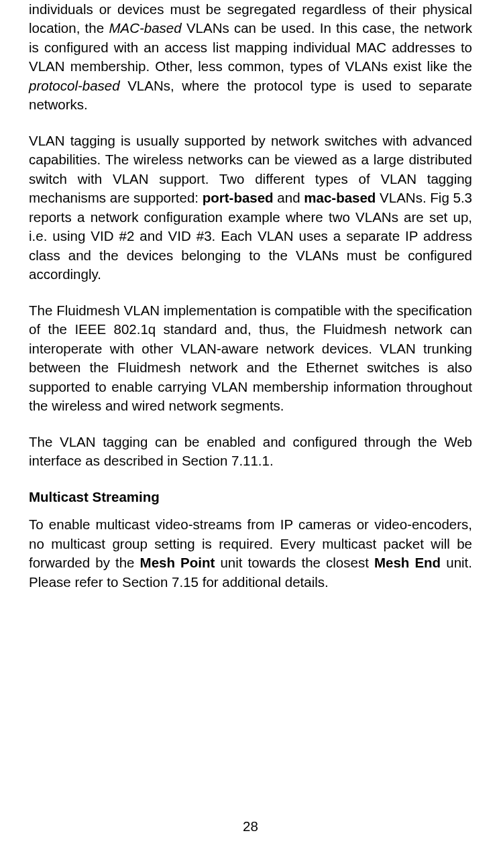 The height and width of the screenshot is (868, 501). What do you see at coordinates (408, 562) in the screenshot?
I see `bold-text: Mesh End` at bounding box center [408, 562].